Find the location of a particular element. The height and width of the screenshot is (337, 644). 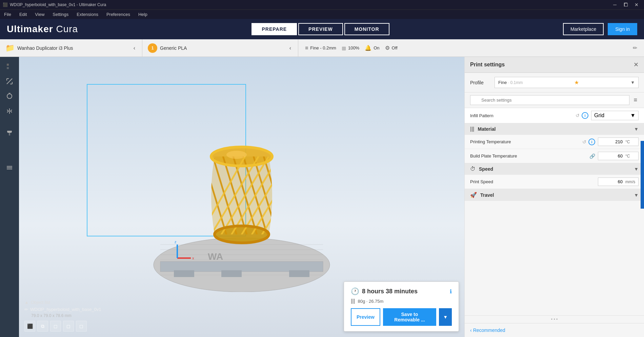

print-speed-label: Print Speed is located at coordinates (534, 182).